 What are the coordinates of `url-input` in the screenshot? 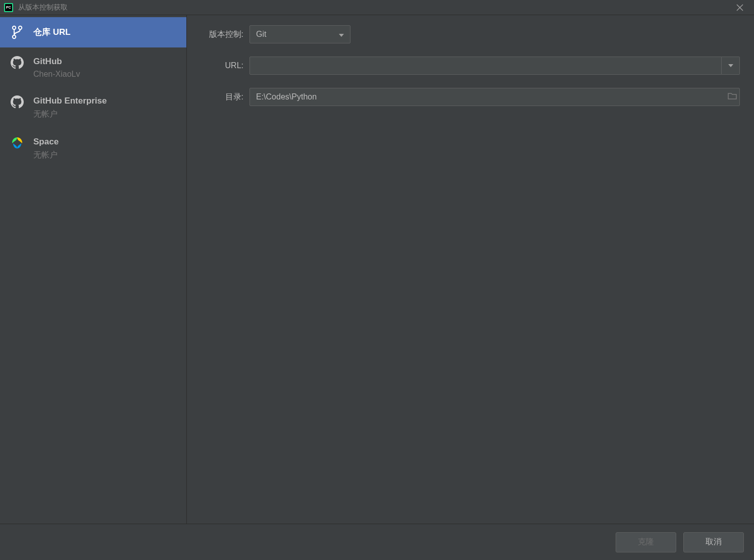 It's located at (486, 66).